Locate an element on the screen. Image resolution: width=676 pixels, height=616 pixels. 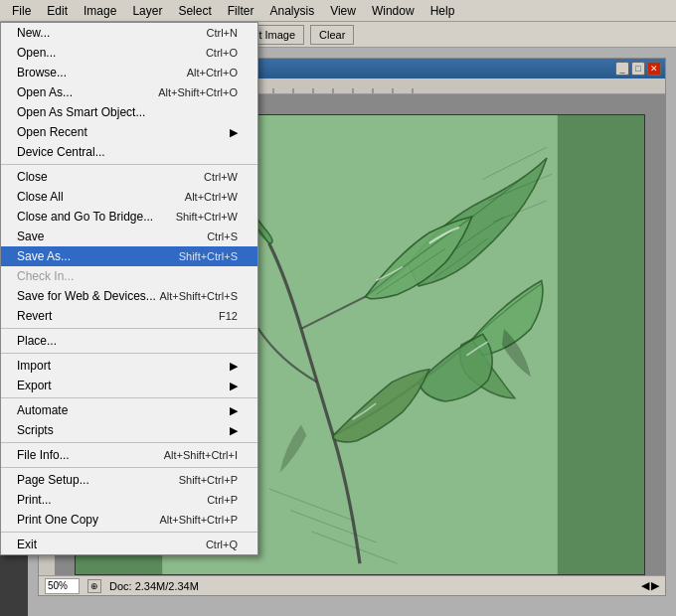
doc-info: Doc: 2.34M/2.34M is located at coordinates (154, 586).